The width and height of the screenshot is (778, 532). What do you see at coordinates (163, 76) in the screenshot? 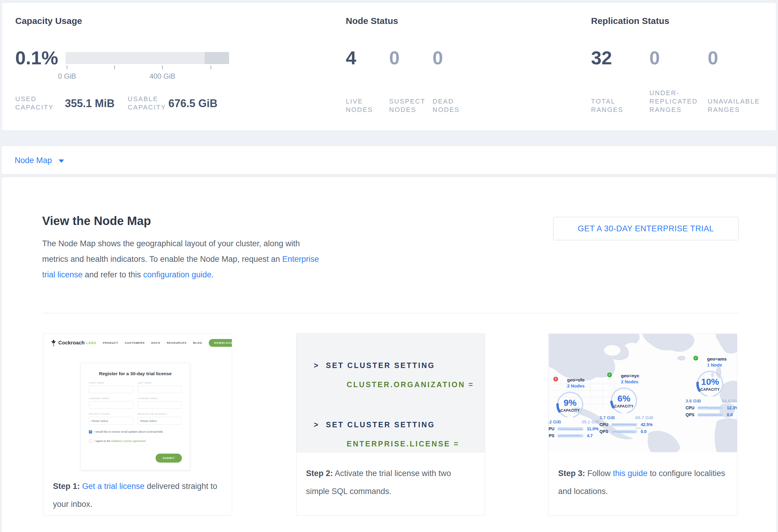
I see `tick-label-400: 400 GiB` at bounding box center [163, 76].